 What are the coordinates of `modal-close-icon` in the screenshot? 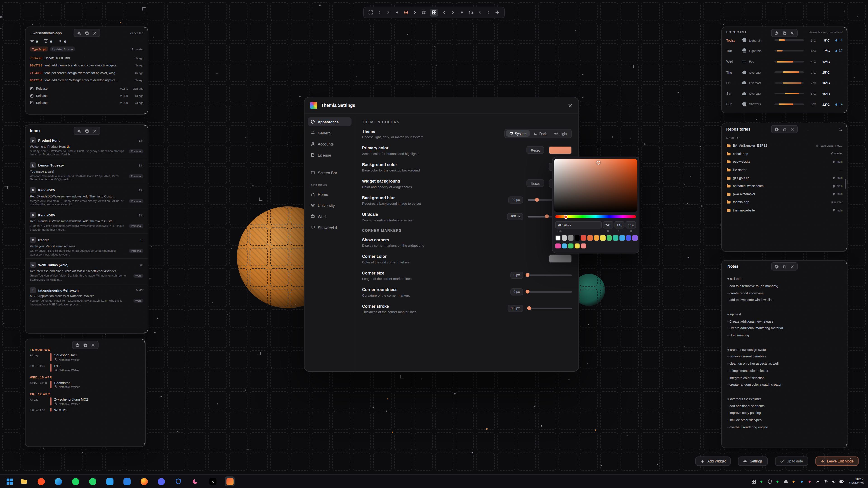 It's located at (570, 105).